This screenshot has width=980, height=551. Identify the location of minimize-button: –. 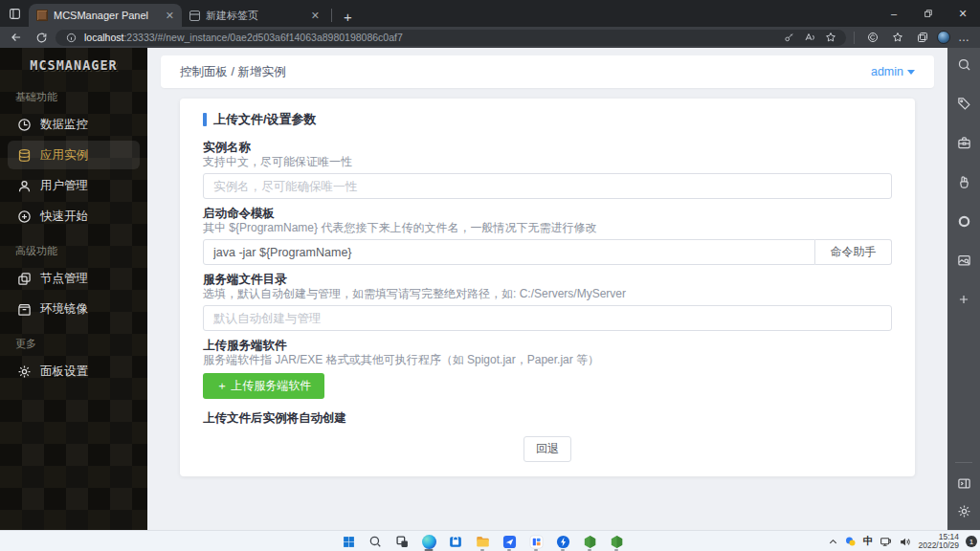
(894, 13).